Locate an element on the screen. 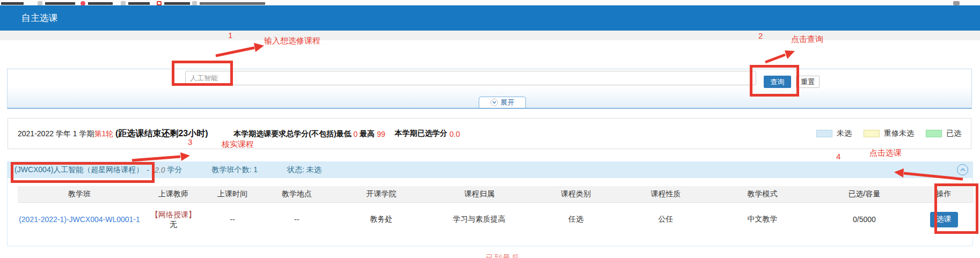 The image size is (980, 258). table-header-row: 教学班 上课教师 上课时间 教学地点 开课学院 课程归属 课程类别 课程性质 教… is located at coordinates (496, 194).